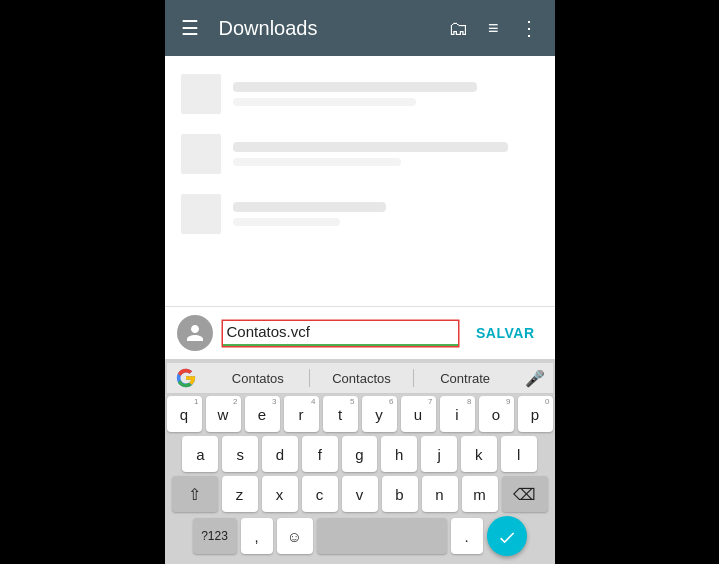 This screenshot has height=564, width=719. Describe the element at coordinates (295, 536) in the screenshot. I see `emoji-key: ☺` at that location.